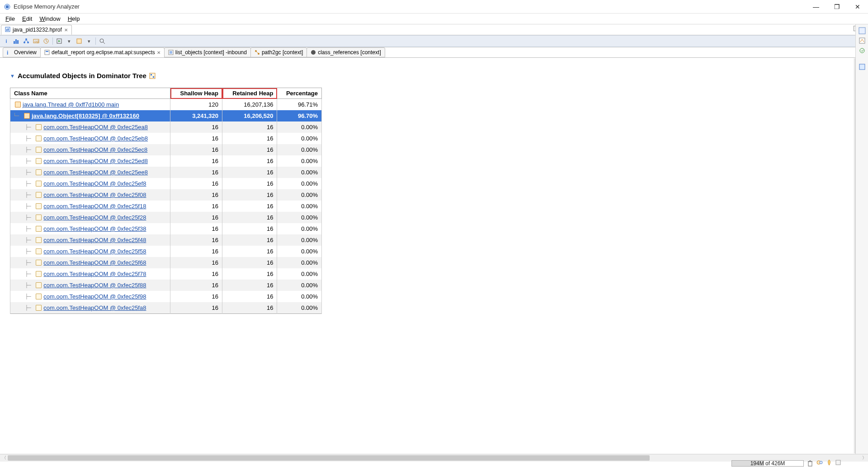  I want to click on object-link: com.oom.TestHeapOOM @ 0xfec25eb8, so click(96, 138).